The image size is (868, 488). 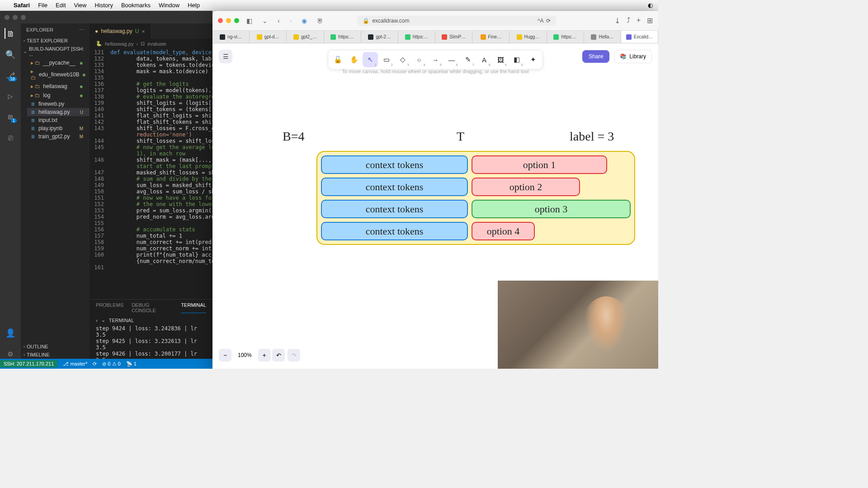 What do you see at coordinates (638, 21) in the screenshot?
I see `new-tab-icon: +` at bounding box center [638, 21].